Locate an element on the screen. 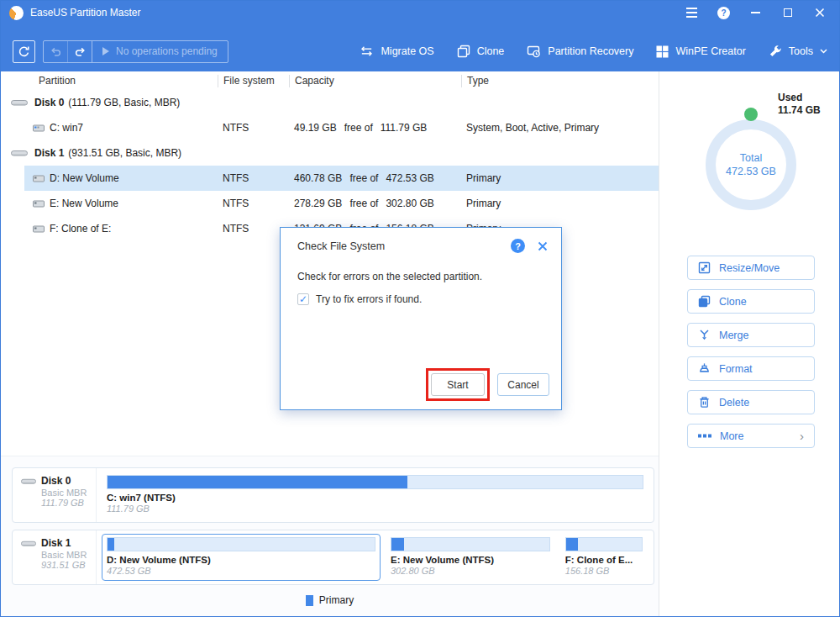 The width and height of the screenshot is (840, 617). disk0-scheme: Basic MBR is located at coordinates (59, 493).